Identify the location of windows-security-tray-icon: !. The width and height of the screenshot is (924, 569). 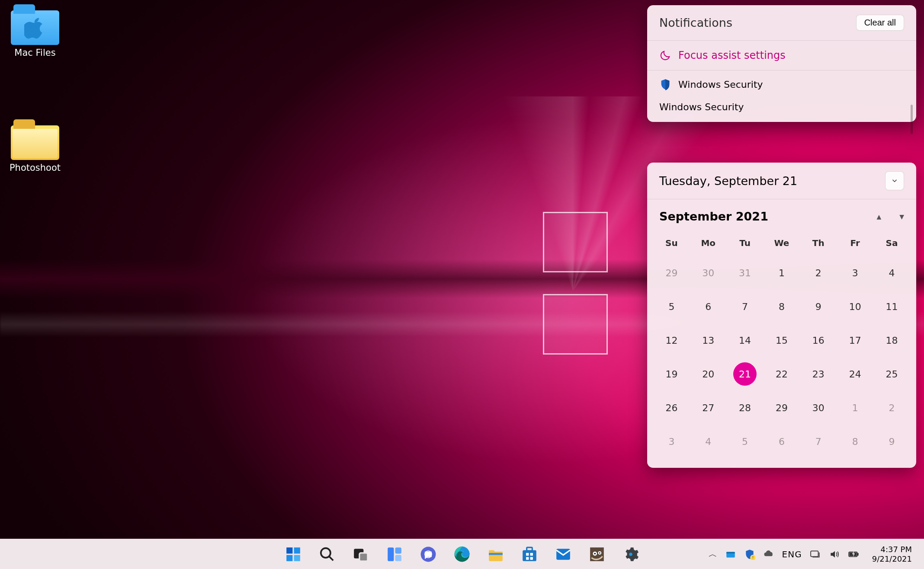
(750, 554).